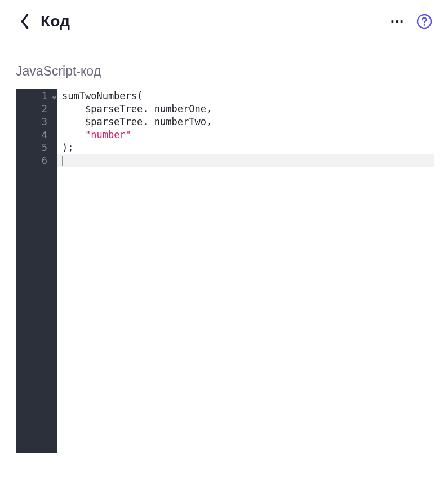  What do you see at coordinates (246, 96) in the screenshot?
I see `code-line: sumTwoNumbers(` at bounding box center [246, 96].